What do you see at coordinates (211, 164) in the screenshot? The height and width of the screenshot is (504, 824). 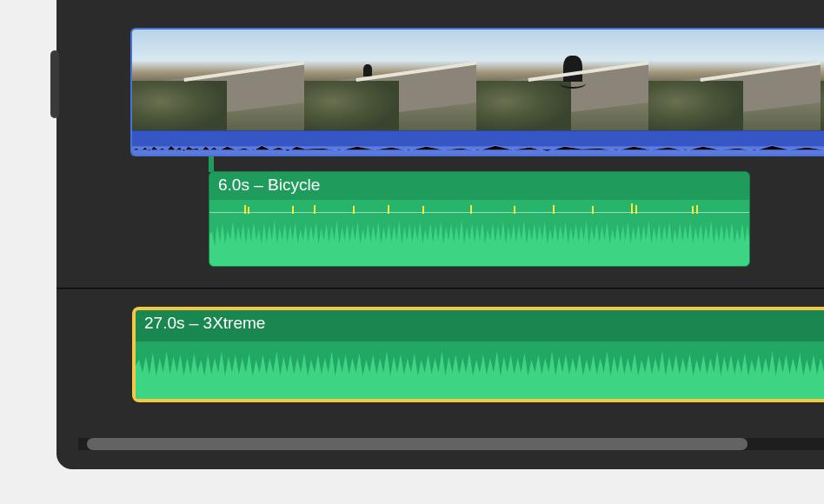 I see `clip-connector` at bounding box center [211, 164].